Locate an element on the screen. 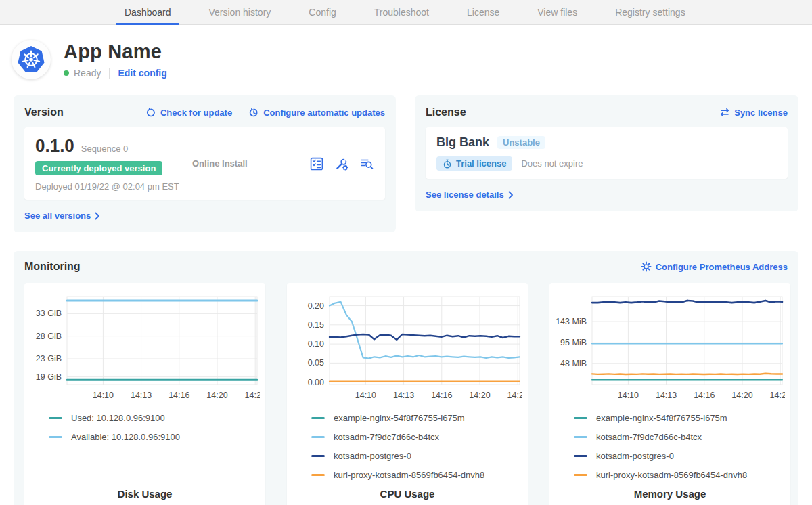  license-card: License Sync license Big Bank Unstable is located at coordinates (606, 153).